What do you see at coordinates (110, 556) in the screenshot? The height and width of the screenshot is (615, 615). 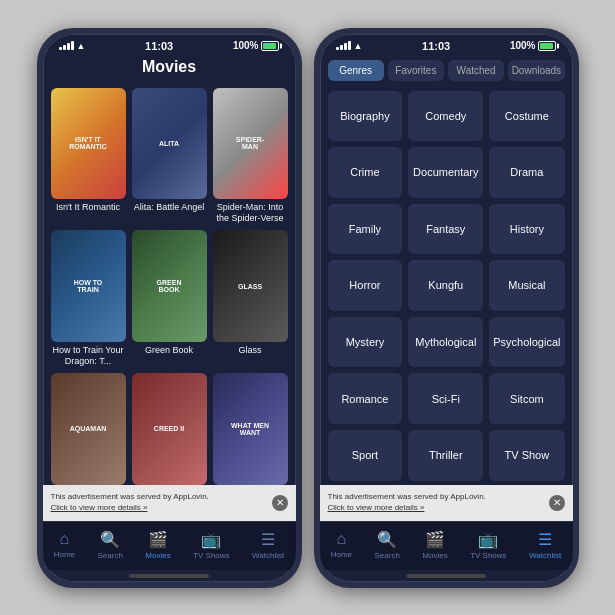 I see `nav-label-1-1: Search` at bounding box center [110, 556].